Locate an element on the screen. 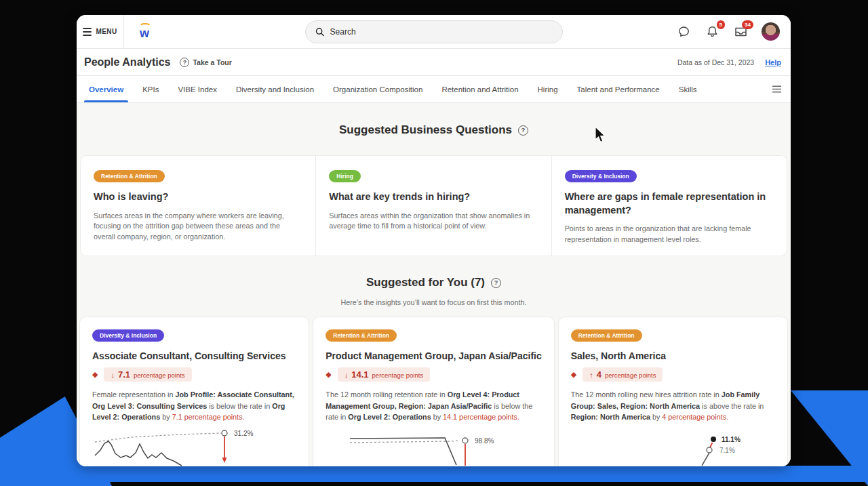 The width and height of the screenshot is (868, 486). question-title: What are key trends in hiring? is located at coordinates (433, 197).